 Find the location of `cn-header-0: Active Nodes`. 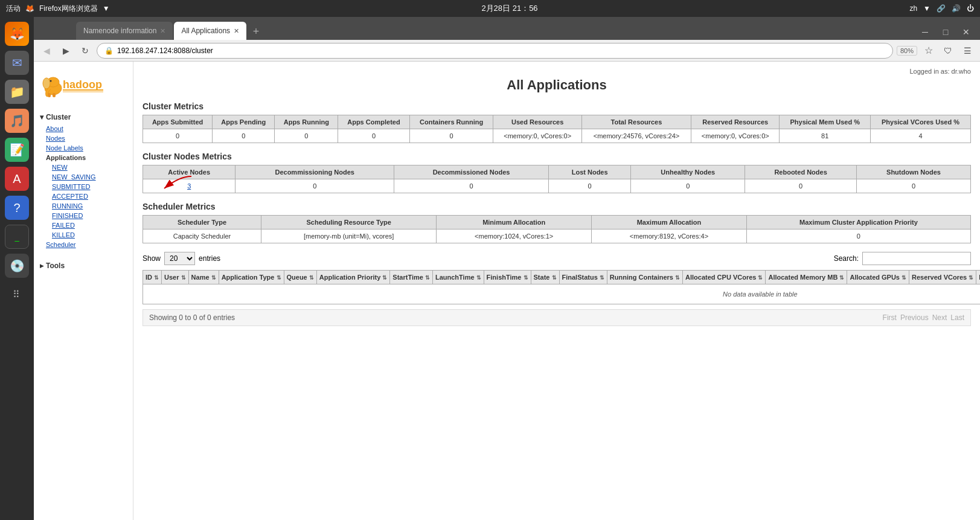

cn-header-0: Active Nodes is located at coordinates (190, 173).